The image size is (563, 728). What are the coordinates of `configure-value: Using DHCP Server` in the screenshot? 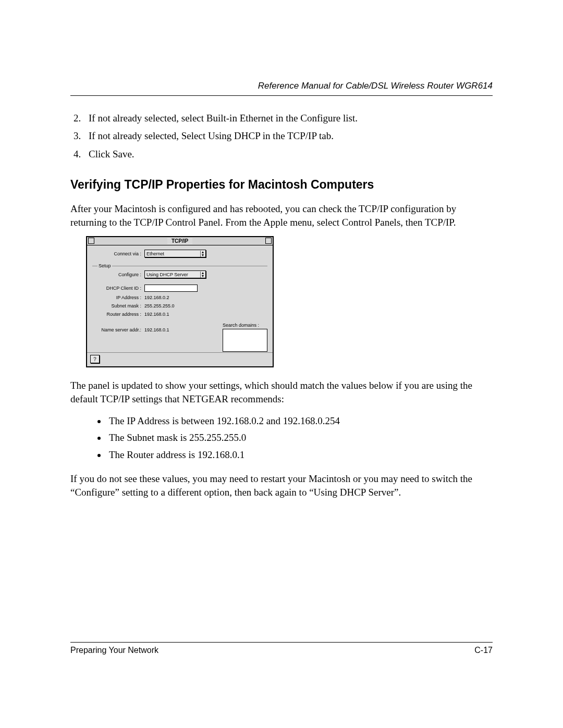 It's located at (167, 275).